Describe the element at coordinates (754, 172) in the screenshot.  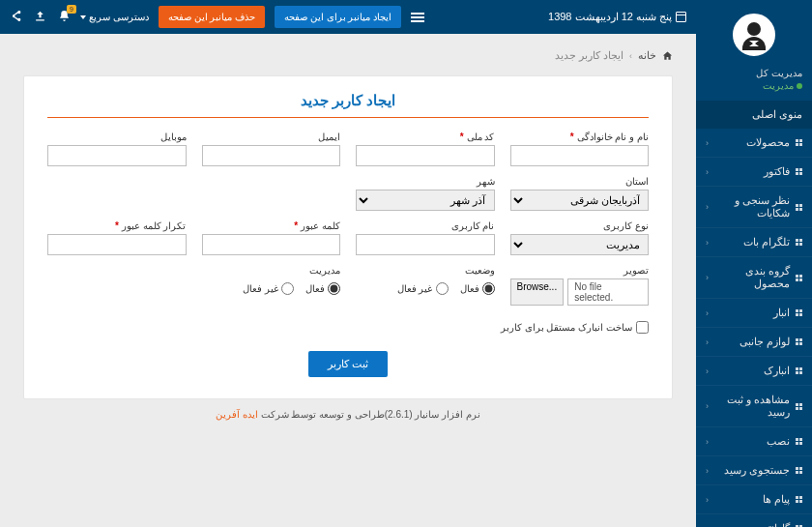
I see `sidebar-item: فاکتور‹` at that location.